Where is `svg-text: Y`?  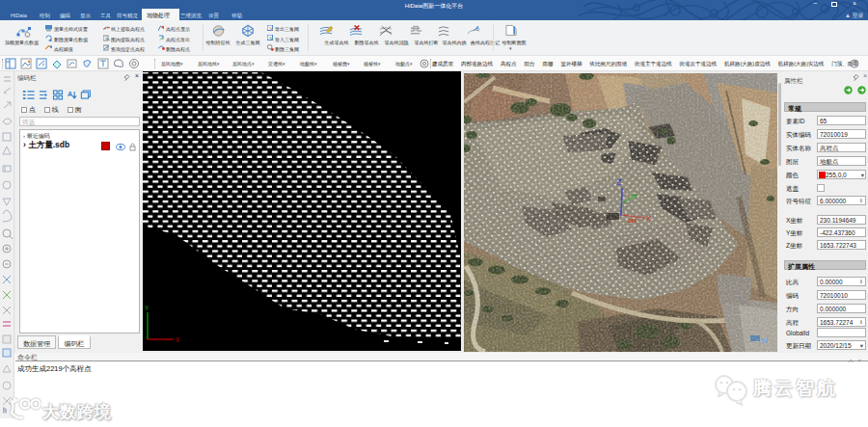 svg-text: Y is located at coordinates (147, 308).